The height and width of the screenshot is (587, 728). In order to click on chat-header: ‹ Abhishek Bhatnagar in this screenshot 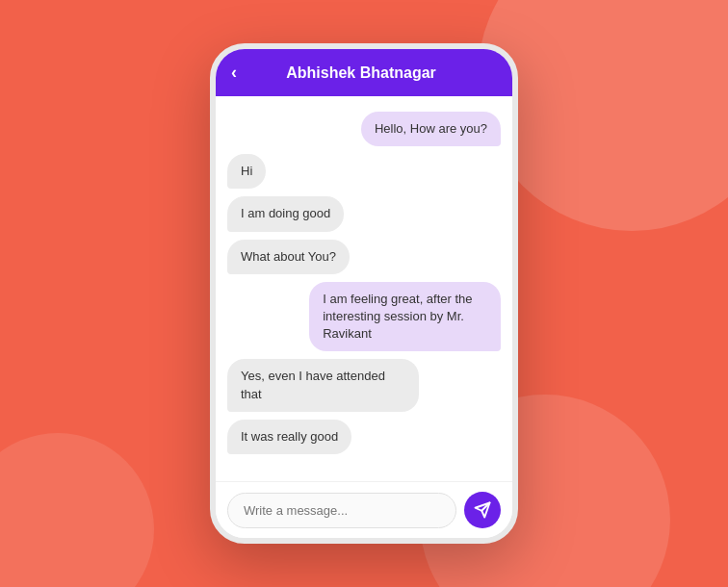, I will do `click(364, 73)`.